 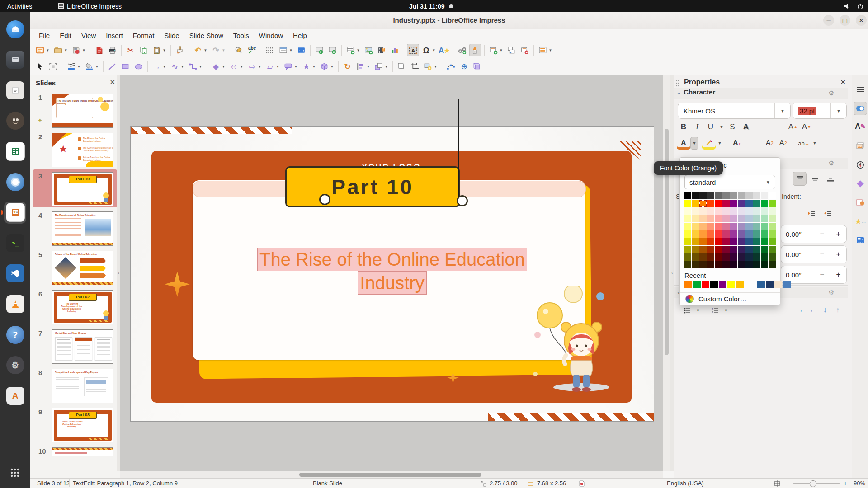 I want to click on align-top-button, so click(x=799, y=179).